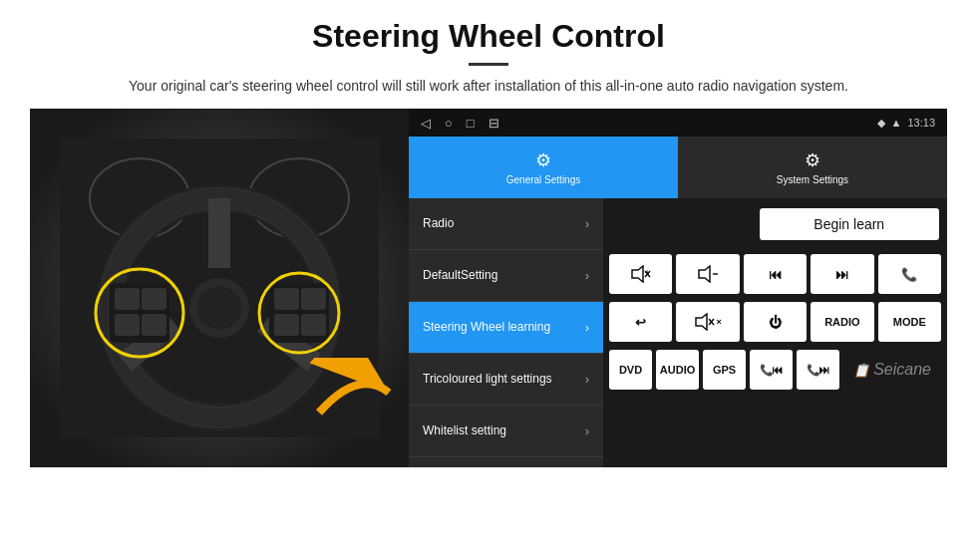 The image size is (977, 560). Describe the element at coordinates (449, 124) in the screenshot. I see `home-icon: ○` at that location.